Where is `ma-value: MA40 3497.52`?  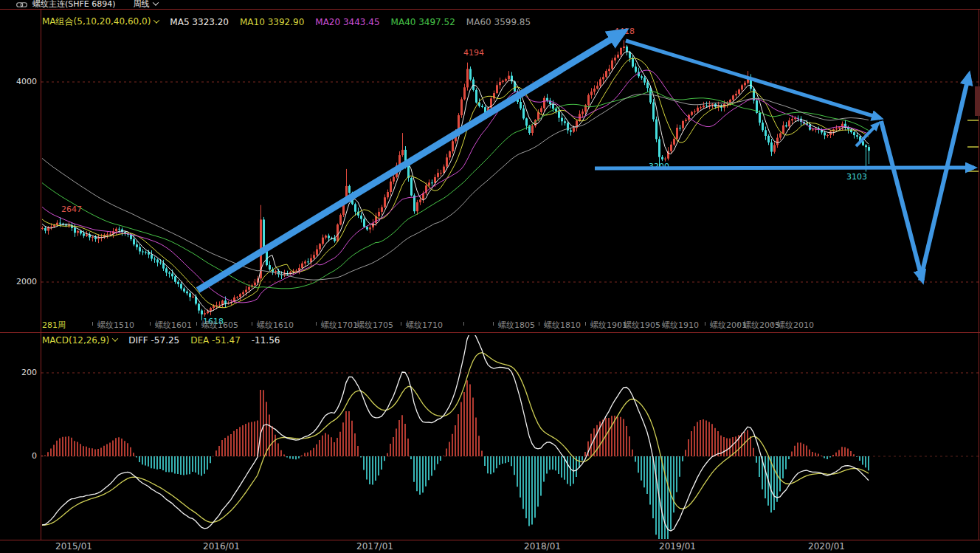 ma-value: MA40 3497.52 is located at coordinates (424, 22).